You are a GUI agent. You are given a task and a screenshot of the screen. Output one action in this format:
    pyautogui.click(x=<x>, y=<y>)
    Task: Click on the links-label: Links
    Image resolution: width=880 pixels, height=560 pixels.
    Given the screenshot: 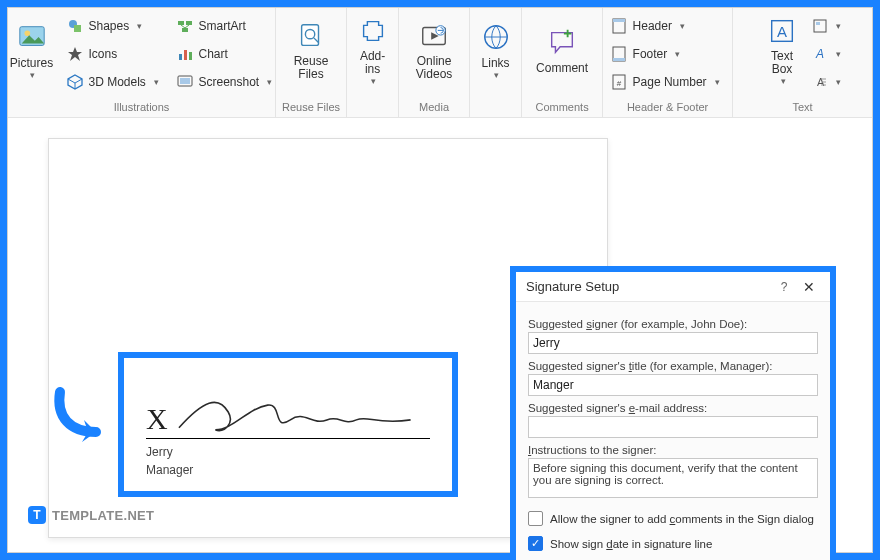 What is the action you would take?
    pyautogui.click(x=496, y=63)
    